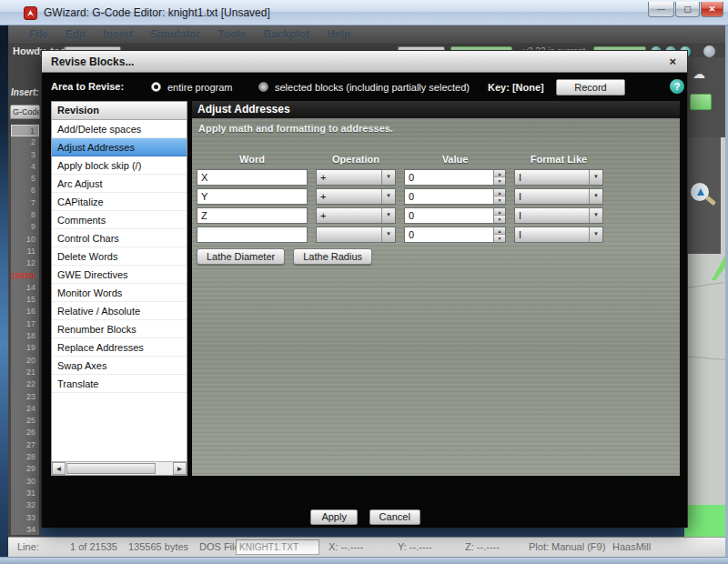 The image size is (728, 564). Describe the element at coordinates (499, 177) in the screenshot. I see `value-spinner-row1-spin-buttons: ▲▼` at that location.